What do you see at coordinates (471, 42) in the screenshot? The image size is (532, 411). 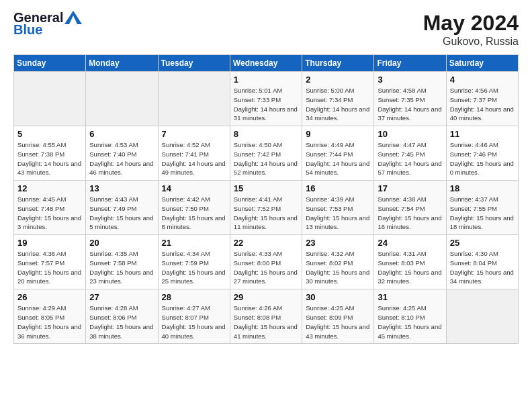 I see `location: Gukovo, Russia` at bounding box center [471, 42].